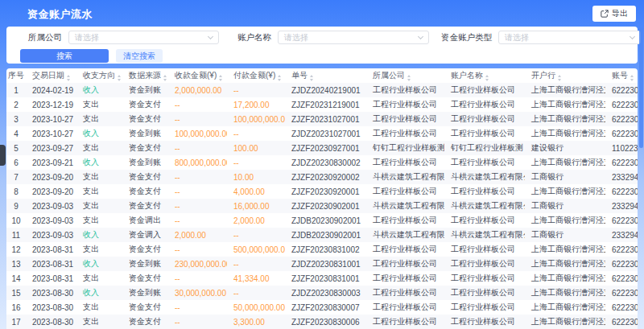 The image size is (644, 329). Describe the element at coordinates (406, 76) in the screenshot. I see `col-company: 所属公司` at that location.